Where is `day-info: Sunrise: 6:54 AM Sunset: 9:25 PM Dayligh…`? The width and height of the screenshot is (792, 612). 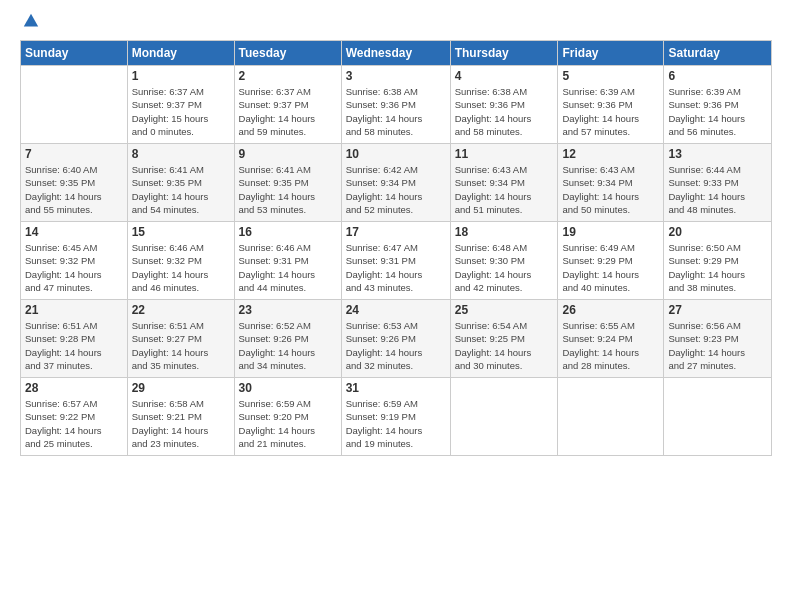
day-info: Sunrise: 6:54 AM Sunset: 9:25 PM Dayligh… is located at coordinates (504, 346).